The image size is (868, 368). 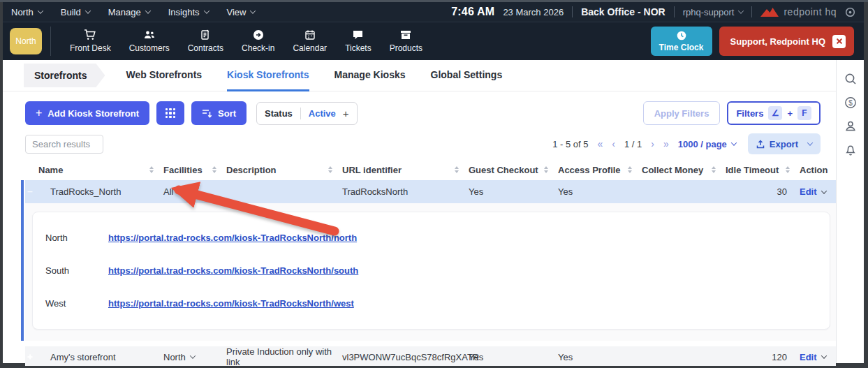 I want to click on calendar-icon, so click(x=310, y=35).